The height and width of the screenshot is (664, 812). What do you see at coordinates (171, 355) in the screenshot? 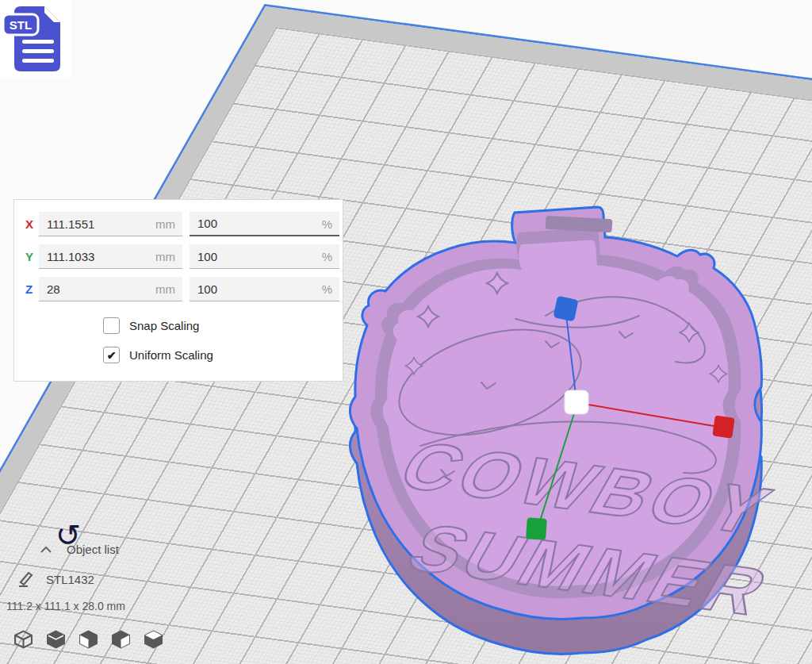
I see `uniform-scaling-label: Uniform Scaling` at bounding box center [171, 355].